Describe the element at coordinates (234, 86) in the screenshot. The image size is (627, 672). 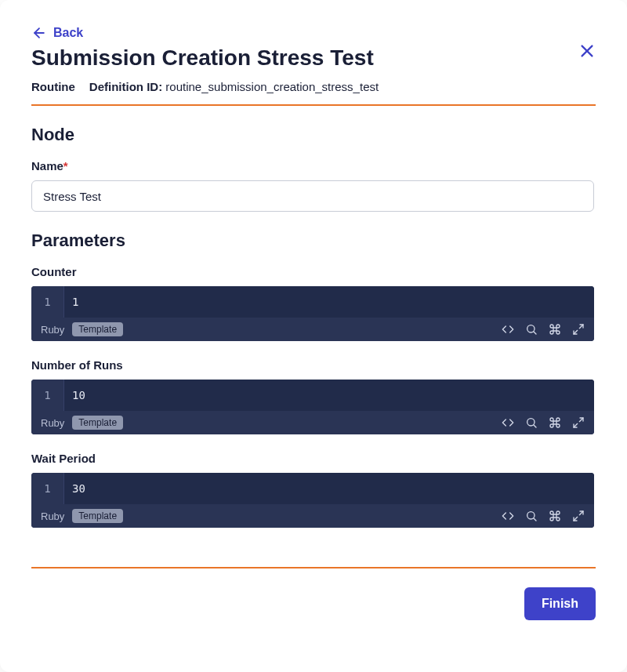
I see `definition-id-wrap: Definition ID: routine_submission_creati…` at that location.